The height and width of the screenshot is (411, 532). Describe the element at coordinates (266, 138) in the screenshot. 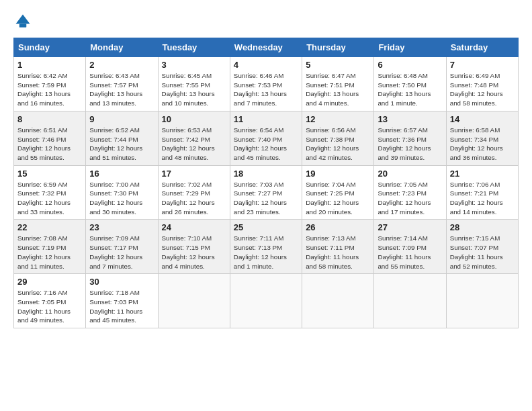

I see `calendar-week-row: 8Sunrise: 6:51 AM Sunset: 7:46 PM Daylig…` at that location.